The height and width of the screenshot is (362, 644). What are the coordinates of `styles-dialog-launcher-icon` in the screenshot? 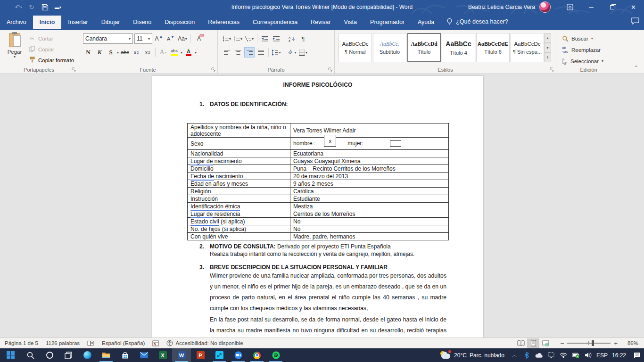 It's located at (552, 70).